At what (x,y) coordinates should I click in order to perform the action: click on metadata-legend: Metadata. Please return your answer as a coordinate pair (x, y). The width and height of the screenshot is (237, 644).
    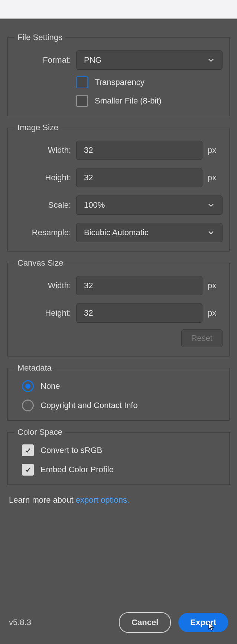
    Looking at the image, I should click on (35, 368).